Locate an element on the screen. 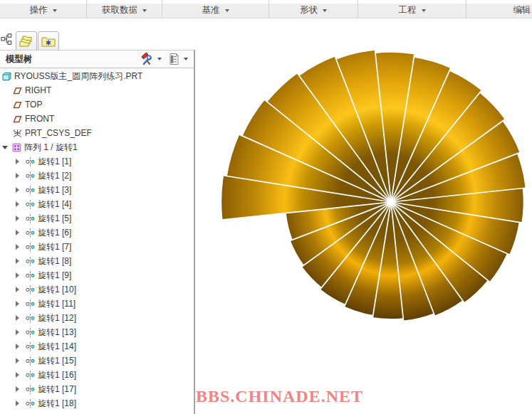 The image size is (532, 414). csys-icon is located at coordinates (17, 134).